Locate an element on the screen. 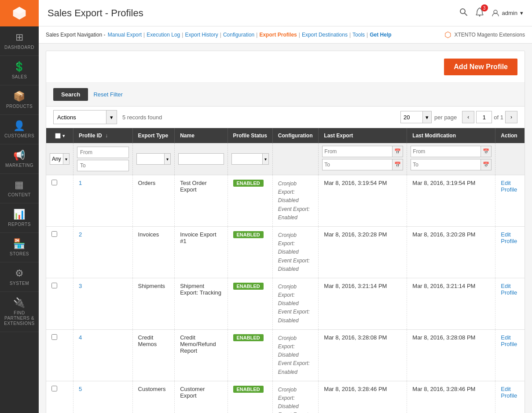  status-badge: ENABLED is located at coordinates (248, 338).